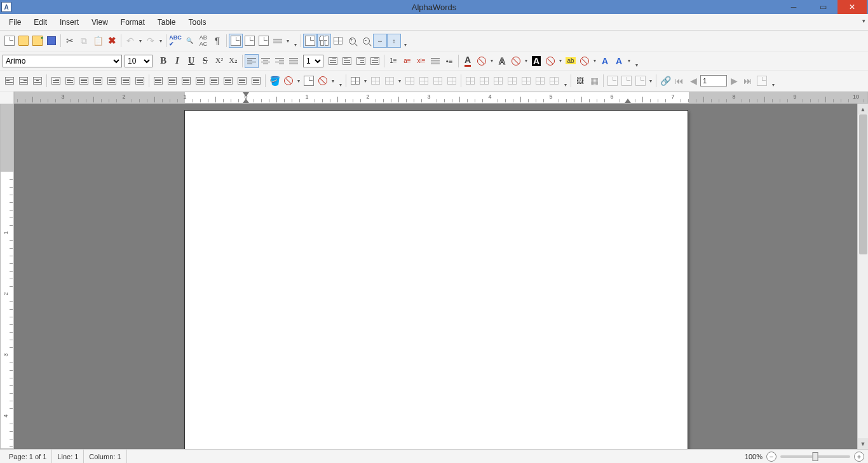 The width and height of the screenshot is (868, 463). Describe the element at coordinates (189, 41) in the screenshot. I see `find-button: 🔍` at that location.